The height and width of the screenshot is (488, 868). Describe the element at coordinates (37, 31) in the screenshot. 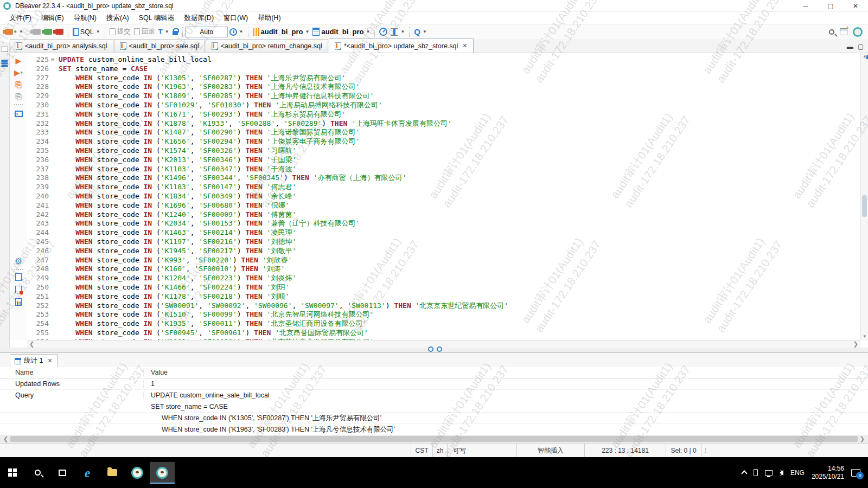

I see `connect-button` at that location.